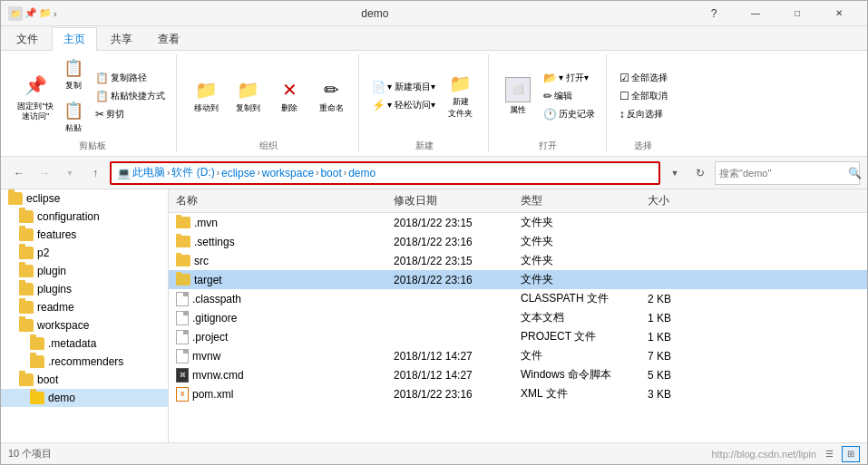  What do you see at coordinates (450, 242) in the screenshot?
I see `file-date: 2018/1/22 23:16` at bounding box center [450, 242].